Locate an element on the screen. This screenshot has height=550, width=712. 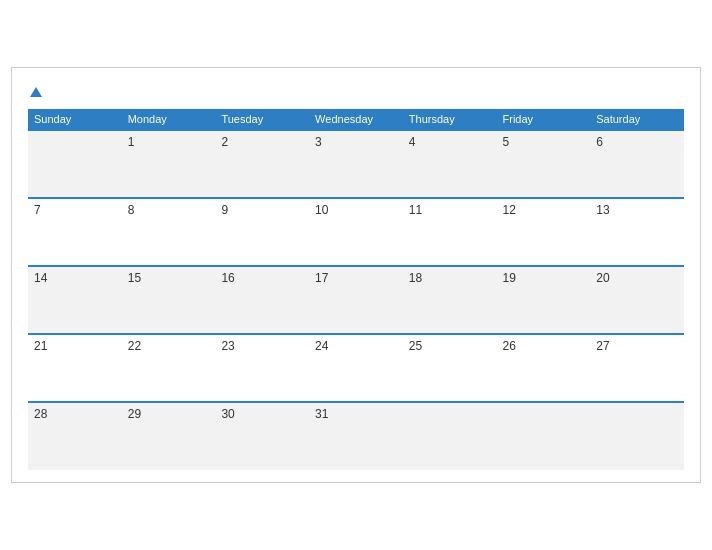
calendar-day-cell: 4 is located at coordinates (450, 164).